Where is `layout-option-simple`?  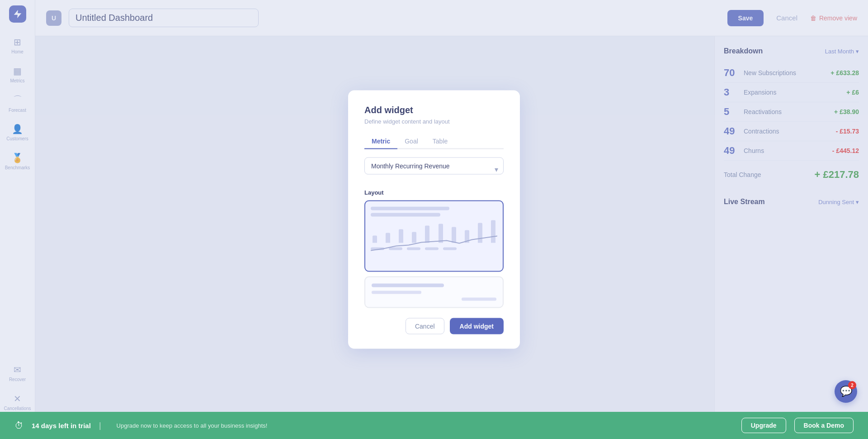 layout-option-simple is located at coordinates (434, 292).